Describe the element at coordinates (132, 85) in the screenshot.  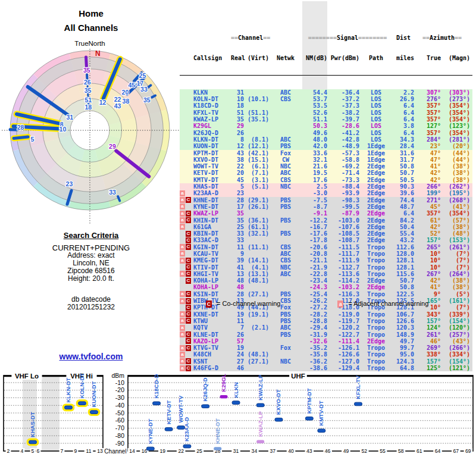
I see `radar-channel-label: 45` at that location.